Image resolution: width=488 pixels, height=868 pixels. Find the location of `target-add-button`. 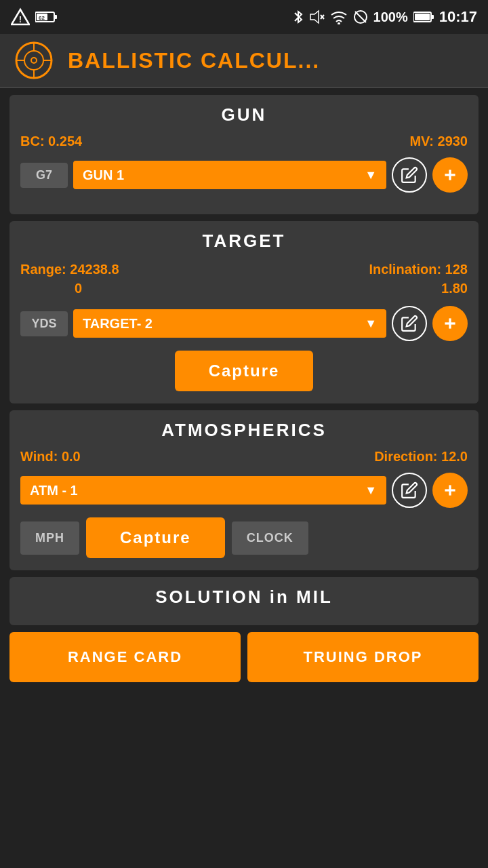

target-add-button is located at coordinates (450, 323).